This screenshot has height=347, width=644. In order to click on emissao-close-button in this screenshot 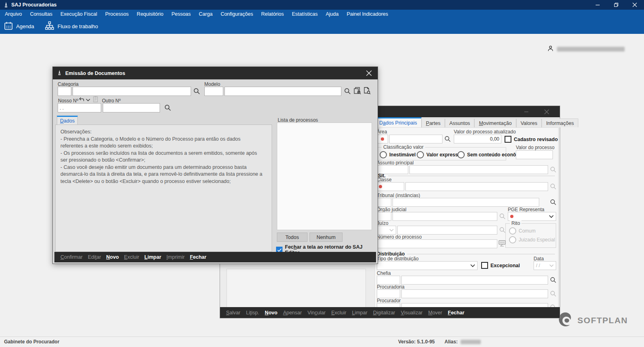, I will do `click(370, 73)`.